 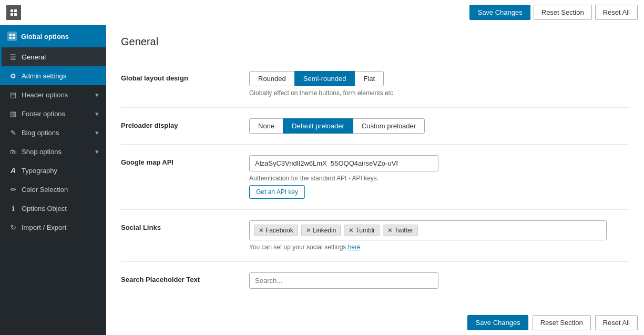 I want to click on bottom-bar: Save Changes Reset Section Reset All, so click(x=375, y=322).